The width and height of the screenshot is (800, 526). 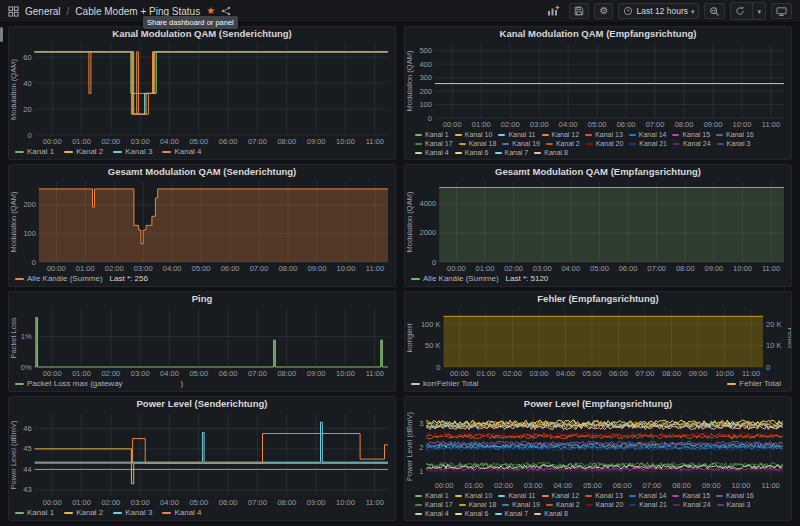 I want to click on svg-text: 10:00, so click(x=346, y=502).